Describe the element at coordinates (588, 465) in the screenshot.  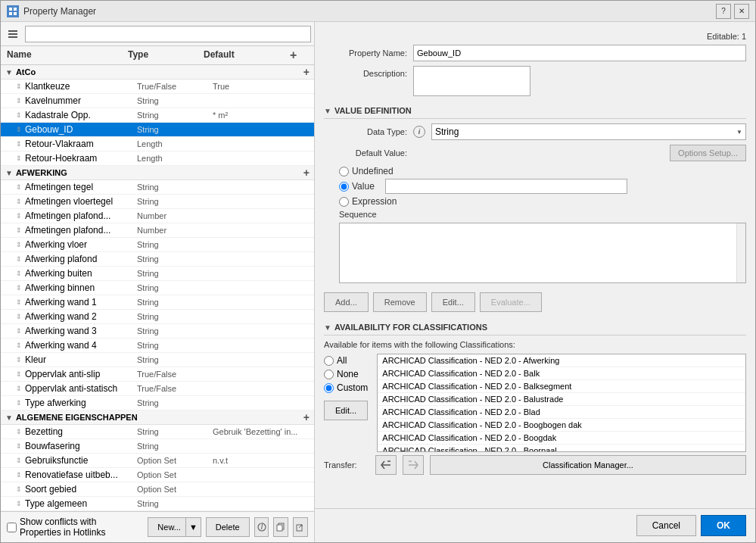
I see `classification-manager-button: Classification Manager...` at that location.